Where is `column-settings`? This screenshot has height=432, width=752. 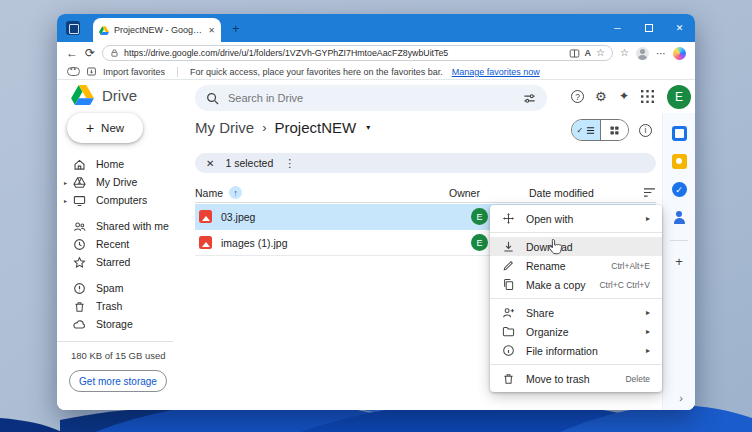
column-settings is located at coordinates (645, 192).